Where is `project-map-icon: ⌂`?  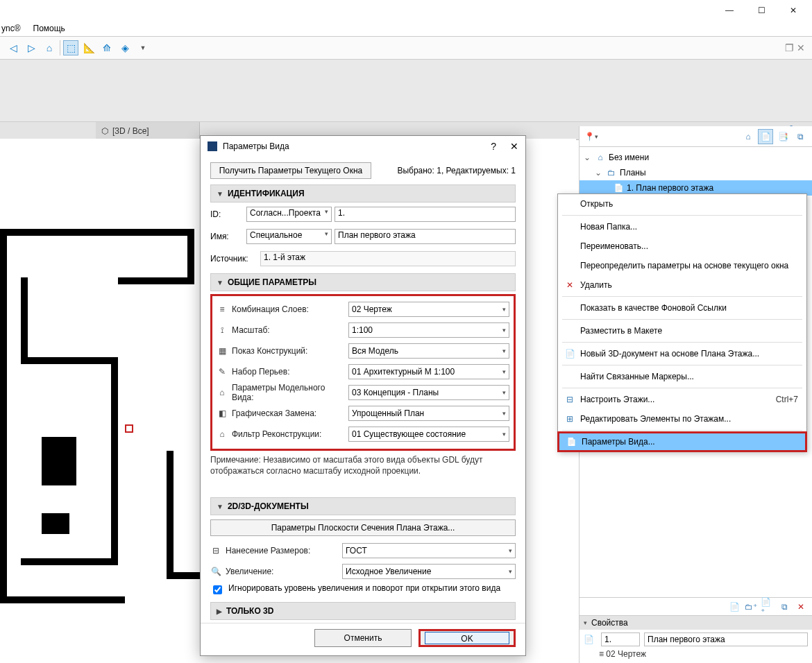 project-map-icon: ⌂ is located at coordinates (748, 137).